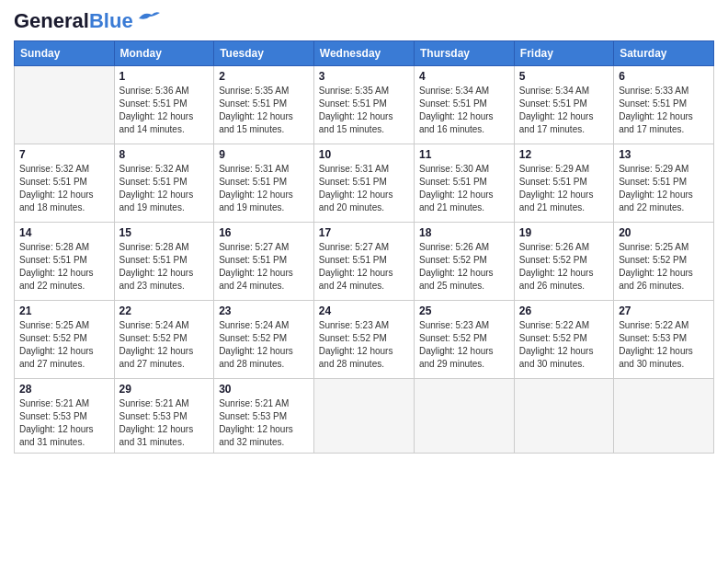 Image resolution: width=728 pixels, height=563 pixels. What do you see at coordinates (664, 267) in the screenshot?
I see `day-info: Sunrise: 5:25 AM Sunset: 5:52 PM Dayligh…` at bounding box center [664, 267].